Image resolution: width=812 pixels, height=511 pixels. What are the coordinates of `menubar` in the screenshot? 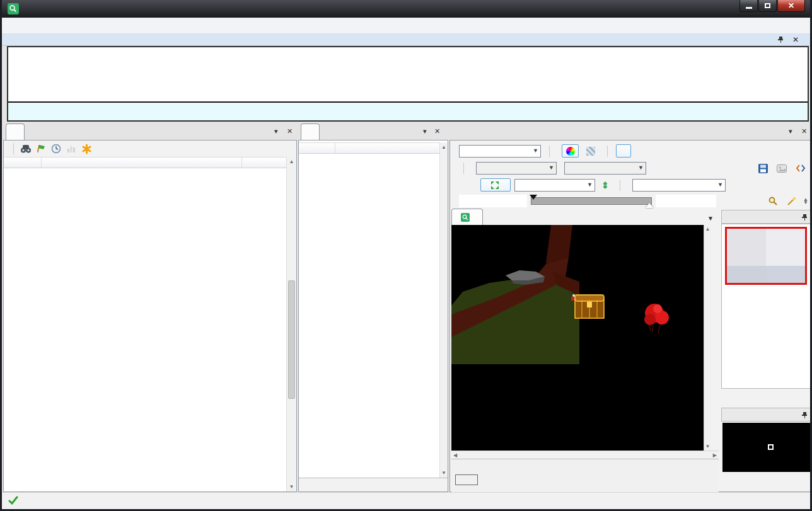 It's located at (406, 26).